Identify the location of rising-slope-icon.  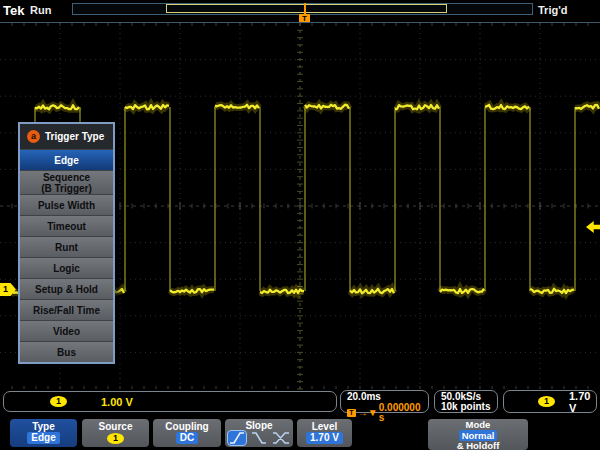
(237, 438).